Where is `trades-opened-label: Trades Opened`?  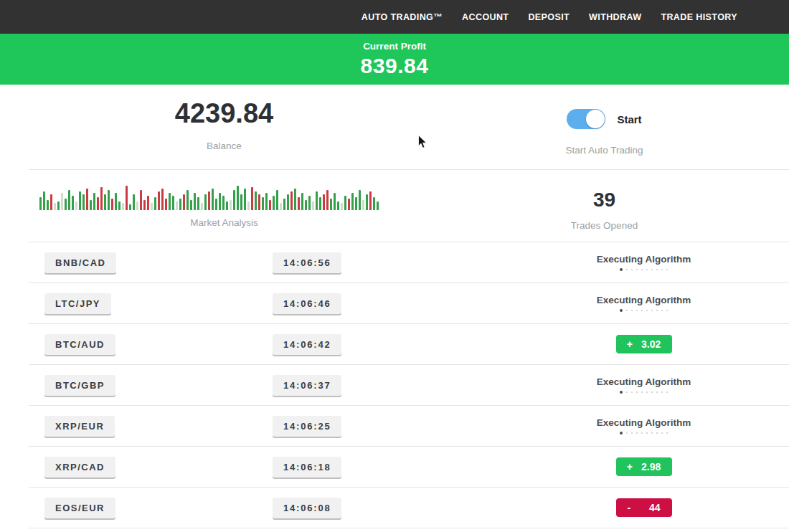
trades-opened-label: Trades Opened is located at coordinates (604, 225).